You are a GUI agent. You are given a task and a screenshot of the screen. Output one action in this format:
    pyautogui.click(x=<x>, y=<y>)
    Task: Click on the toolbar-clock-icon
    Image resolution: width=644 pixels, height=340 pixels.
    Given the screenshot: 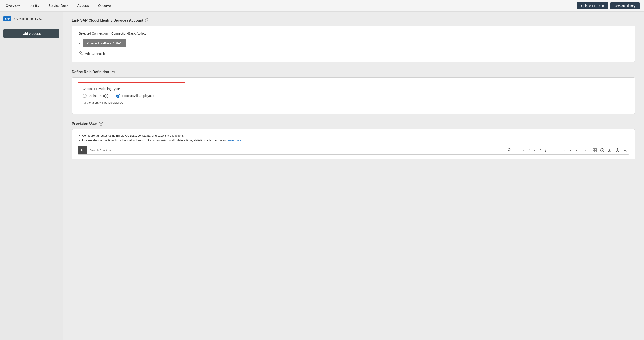 What is the action you would take?
    pyautogui.click(x=602, y=150)
    